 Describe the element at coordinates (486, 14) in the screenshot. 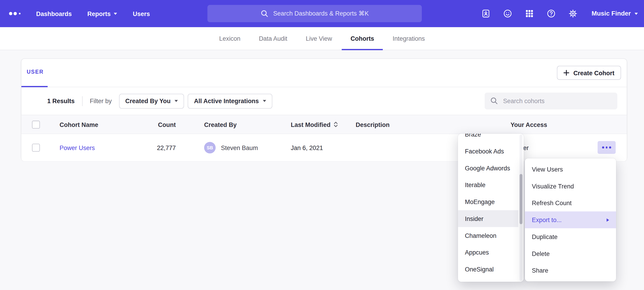

I see `contact-book-icon` at that location.